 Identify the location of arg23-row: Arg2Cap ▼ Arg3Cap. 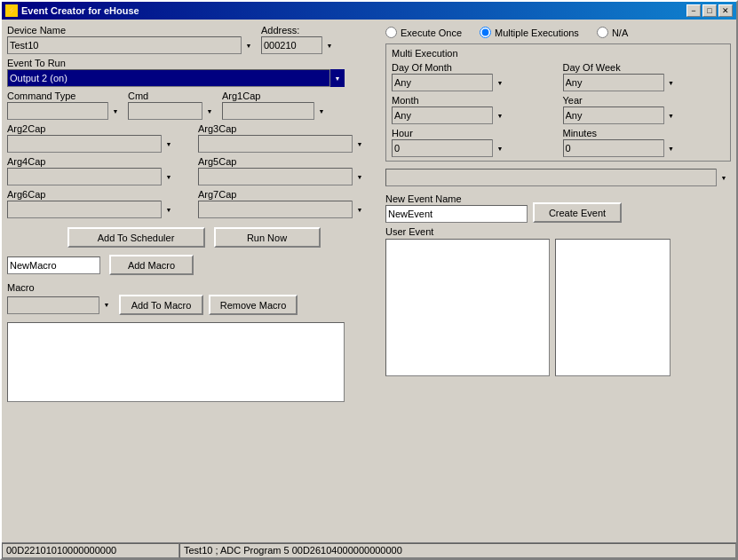
(194, 138).